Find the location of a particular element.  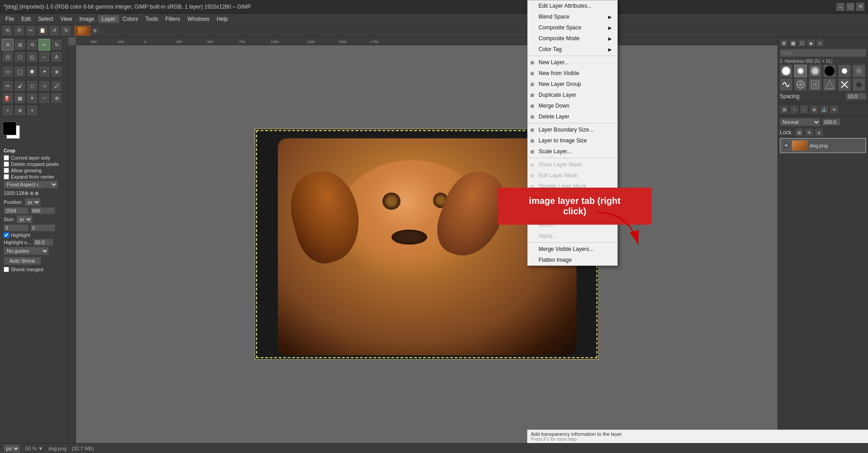

panel-icon-5: ⊹ is located at coordinates (820, 43).